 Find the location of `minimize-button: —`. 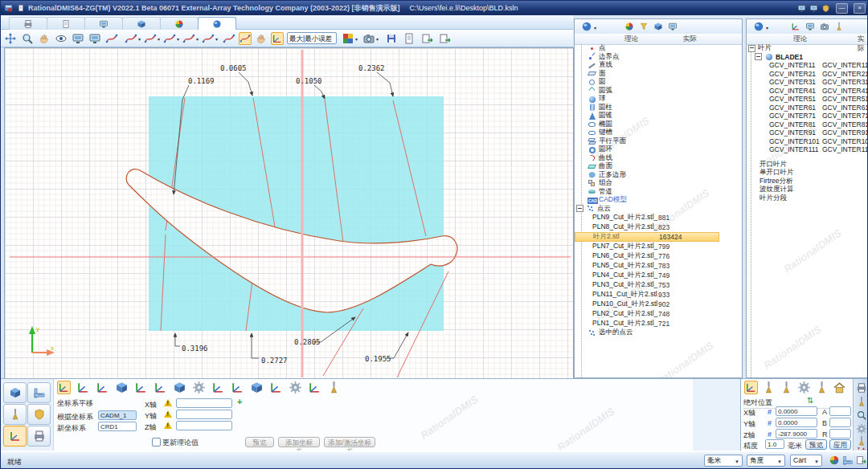

minimize-button: — is located at coordinates (842, 8).